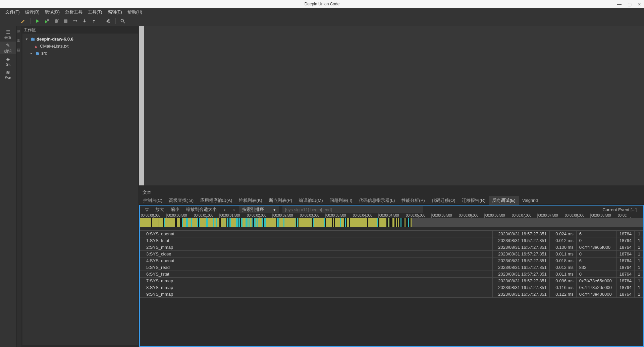 The height and width of the screenshot is (347, 644). What do you see at coordinates (225, 210) in the screenshot?
I see `nav-prev: ‹` at bounding box center [225, 210].